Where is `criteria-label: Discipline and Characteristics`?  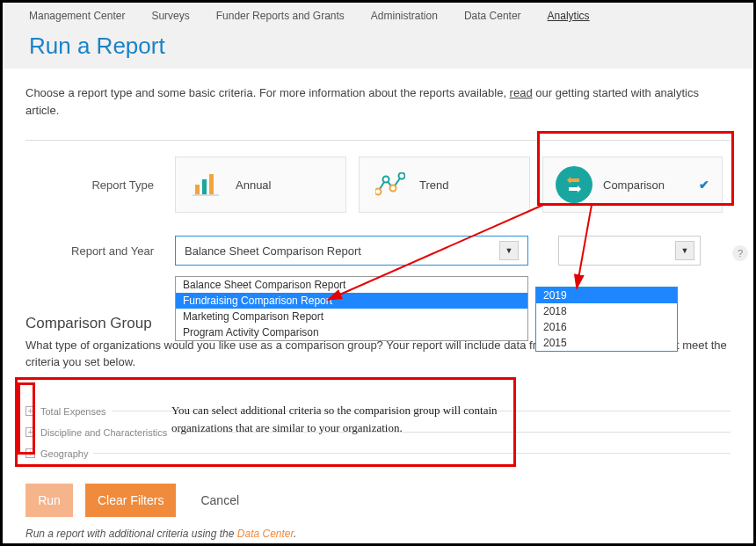
criteria-label: Discipline and Characteristics is located at coordinates (104, 433).